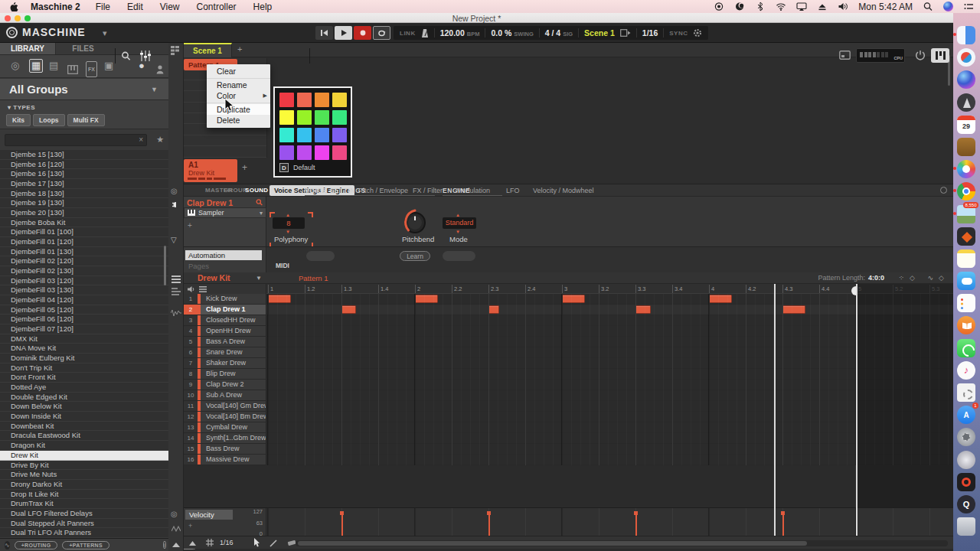  Describe the element at coordinates (239, 121) in the screenshot. I see `menu-item-delete: Delete` at that location.